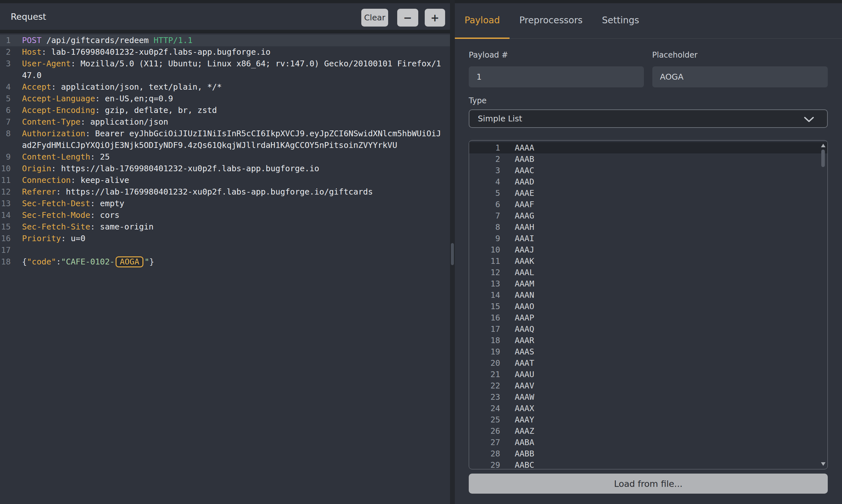 This screenshot has height=504, width=842. Describe the element at coordinates (225, 40) in the screenshot. I see `request-line: 1POST /api/giftcards/redeem HTTP/1.1` at that location.